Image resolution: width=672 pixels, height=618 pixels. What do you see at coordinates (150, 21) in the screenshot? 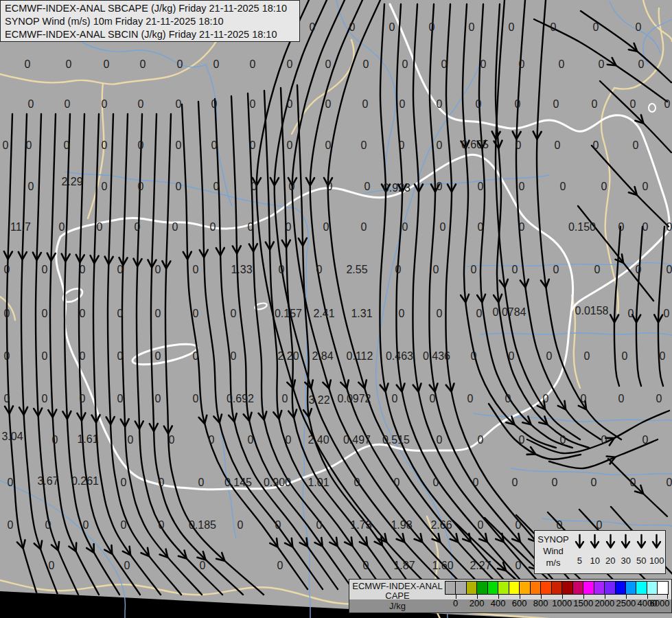
I see `map-title-box: ECMWF-INDEX-ANAL SBCAPE (J/kg) Friday 21…` at bounding box center [150, 21].